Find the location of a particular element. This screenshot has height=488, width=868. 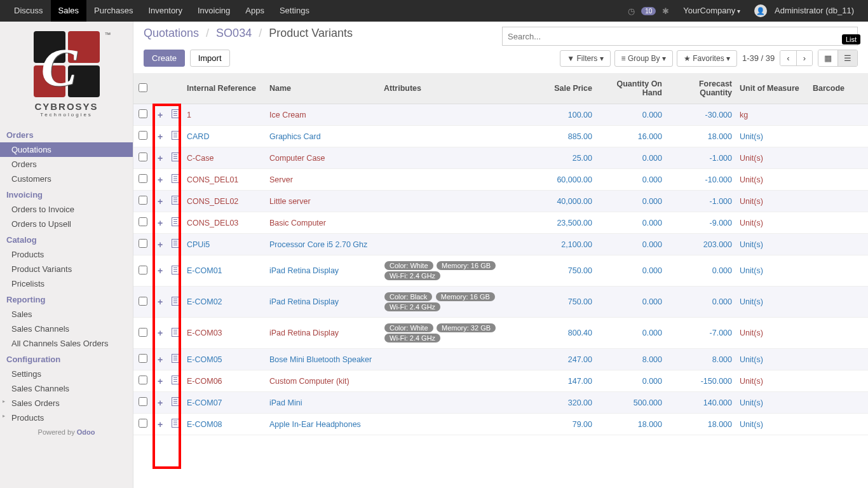

message-badge: 10 is located at coordinates (648, 11).